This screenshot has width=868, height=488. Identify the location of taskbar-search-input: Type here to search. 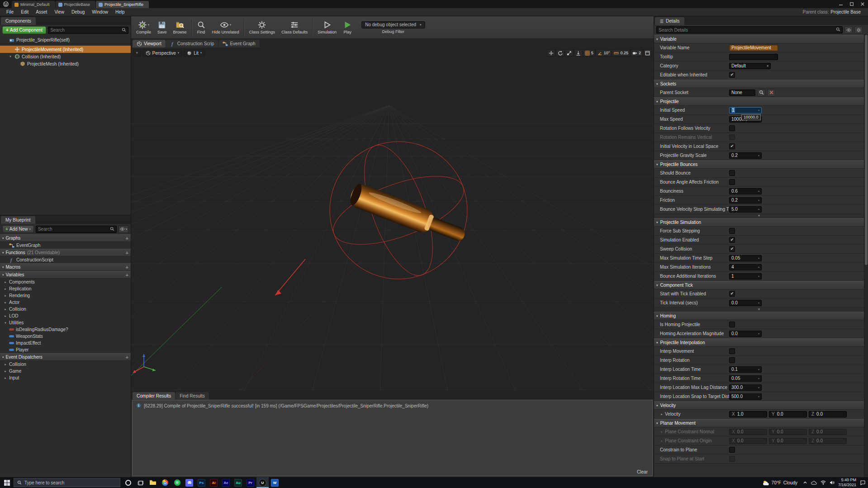
(67, 483).